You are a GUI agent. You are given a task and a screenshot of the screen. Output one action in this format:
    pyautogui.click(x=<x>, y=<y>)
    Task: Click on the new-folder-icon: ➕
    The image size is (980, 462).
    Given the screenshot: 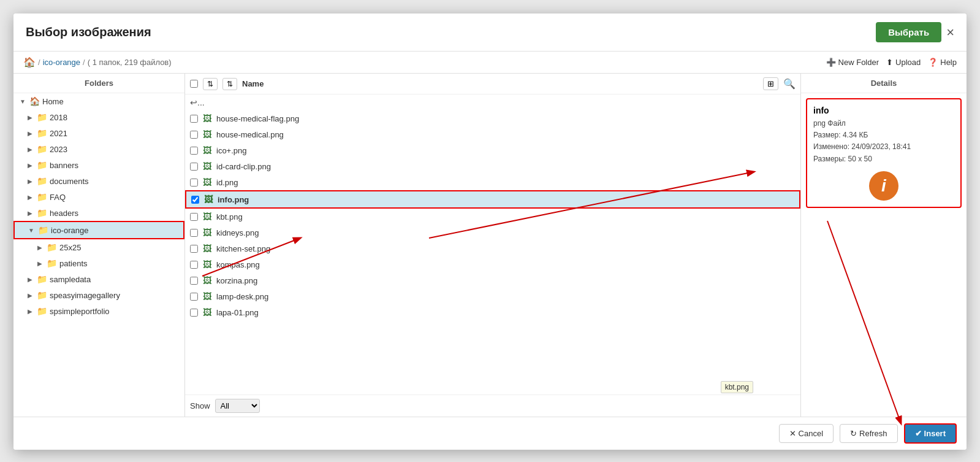 What is the action you would take?
    pyautogui.click(x=831, y=63)
    